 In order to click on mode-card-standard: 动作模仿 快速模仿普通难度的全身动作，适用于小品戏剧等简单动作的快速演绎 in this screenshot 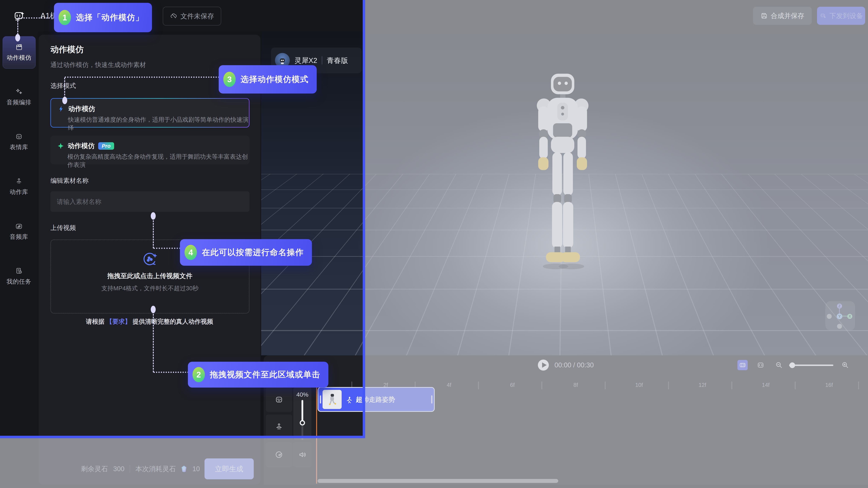, I will do `click(150, 113)`.